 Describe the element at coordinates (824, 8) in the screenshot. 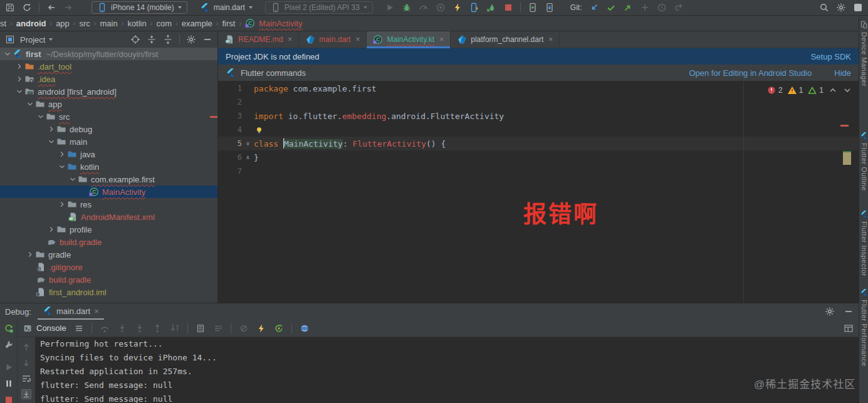

I see `search-icon` at that location.